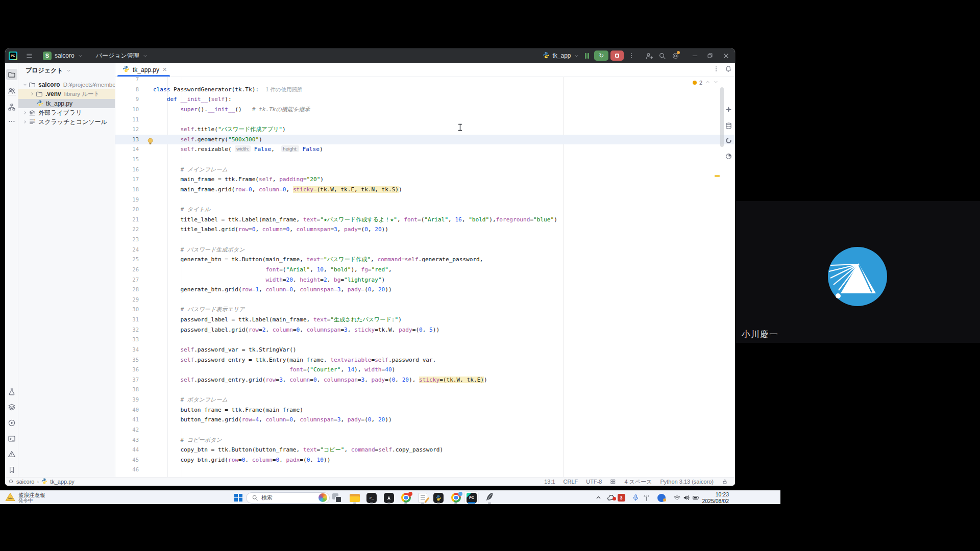  I want to click on taskbar-search: 検索, so click(288, 498).